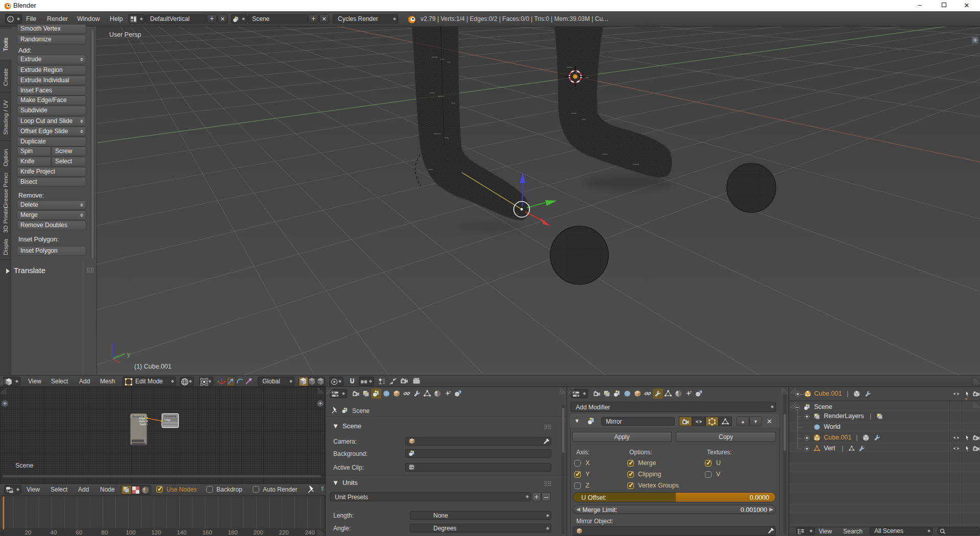 The image size is (980, 536). What do you see at coordinates (156, 532) in the screenshot?
I see `svg-text: 120` at bounding box center [156, 532].